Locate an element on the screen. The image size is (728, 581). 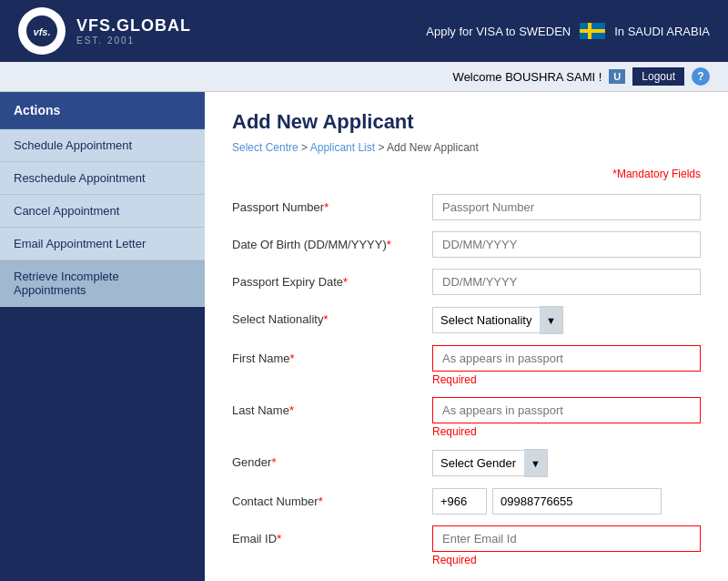
user-icon: U is located at coordinates (617, 76).